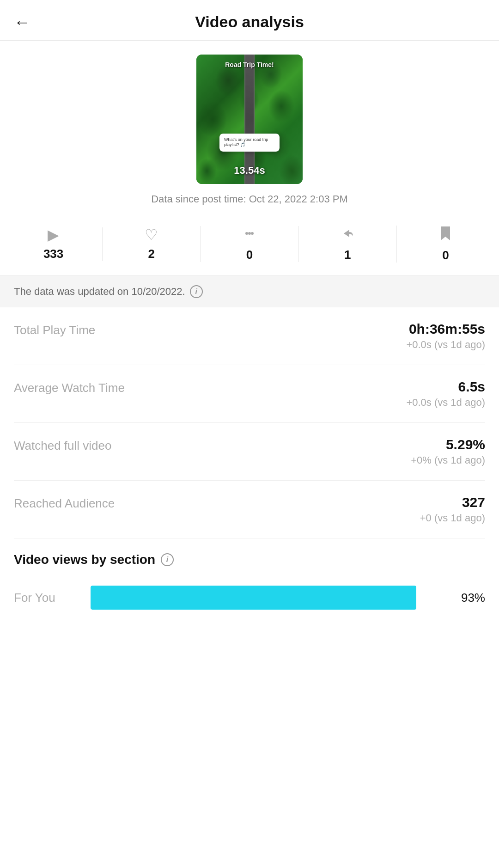  What do you see at coordinates (250, 576) in the screenshot?
I see `views-section: Video views by section i For You 93%` at bounding box center [250, 576].